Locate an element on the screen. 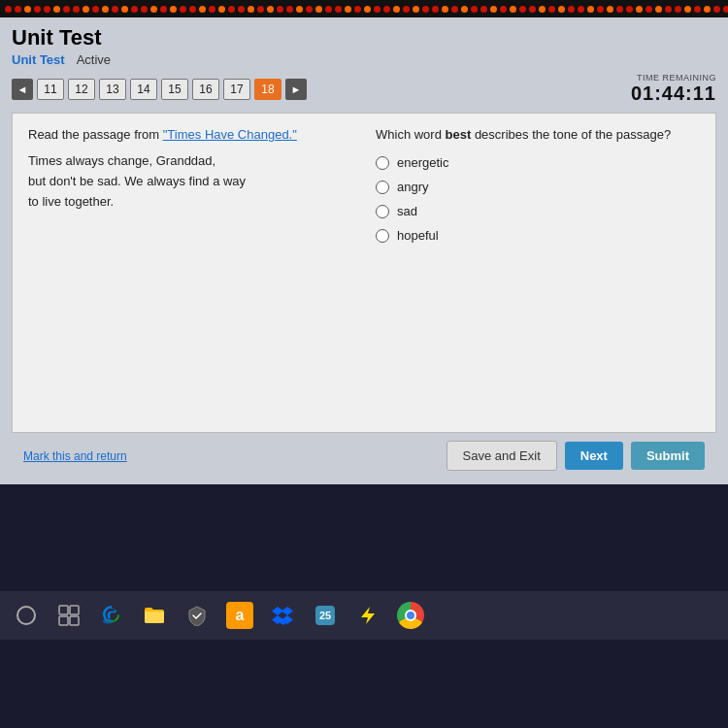  nav-num-15: 15 is located at coordinates (175, 89).